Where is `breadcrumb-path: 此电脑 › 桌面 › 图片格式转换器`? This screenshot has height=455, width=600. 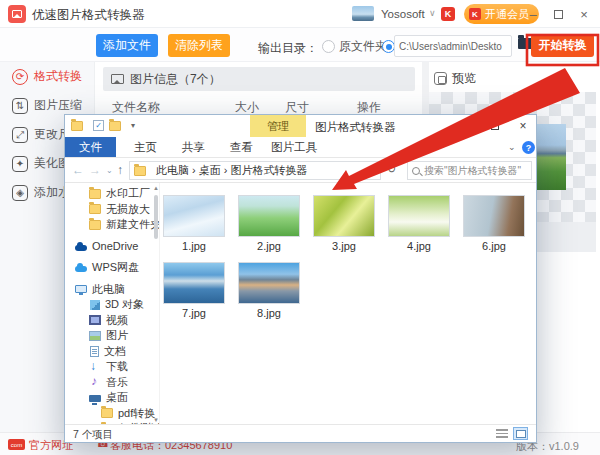
breadcrumb-path: 此电脑 › 桌面 › 图片格式转换器 is located at coordinates (232, 170).